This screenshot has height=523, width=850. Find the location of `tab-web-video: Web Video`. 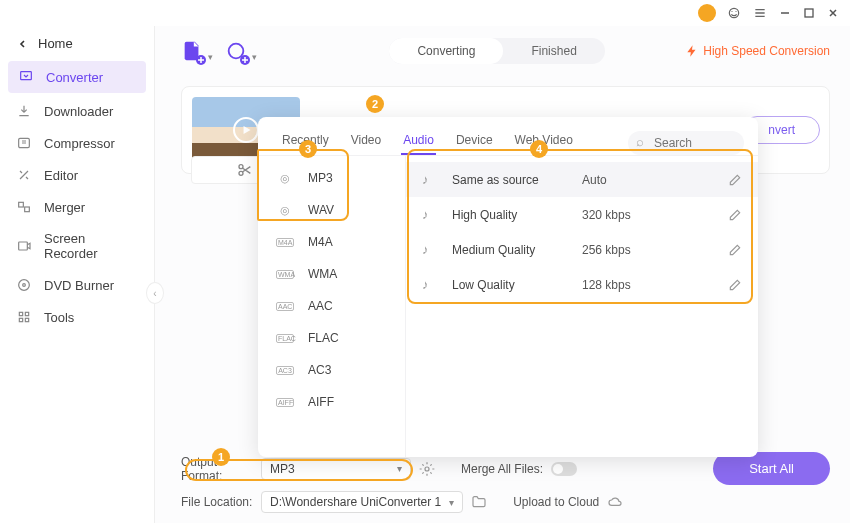

tab-web-video: Web Video is located at coordinates (544, 140).